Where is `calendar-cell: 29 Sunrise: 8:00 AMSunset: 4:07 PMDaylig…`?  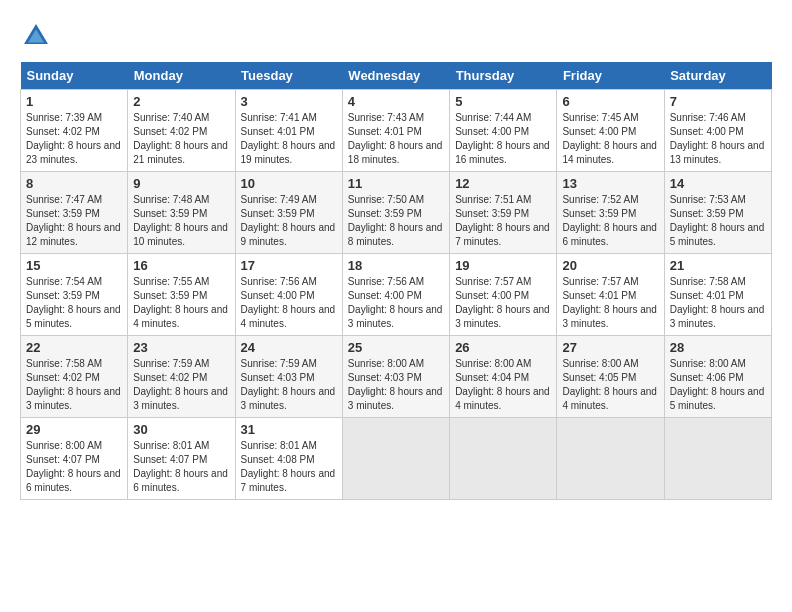
calendar-cell: 29 Sunrise: 8:00 AMSunset: 4:07 PMDaylig… is located at coordinates (74, 459).